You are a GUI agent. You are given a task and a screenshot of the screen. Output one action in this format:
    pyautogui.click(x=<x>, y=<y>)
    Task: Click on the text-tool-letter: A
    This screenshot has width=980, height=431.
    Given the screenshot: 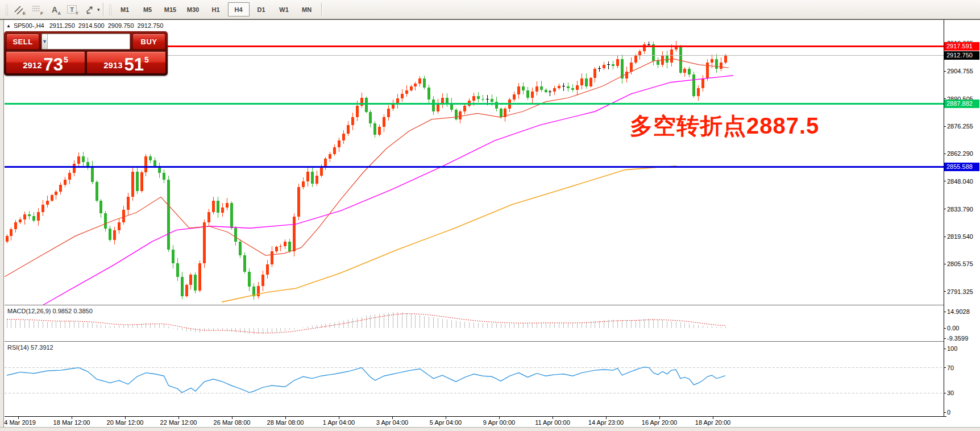 What is the action you would take?
    pyautogui.click(x=59, y=14)
    